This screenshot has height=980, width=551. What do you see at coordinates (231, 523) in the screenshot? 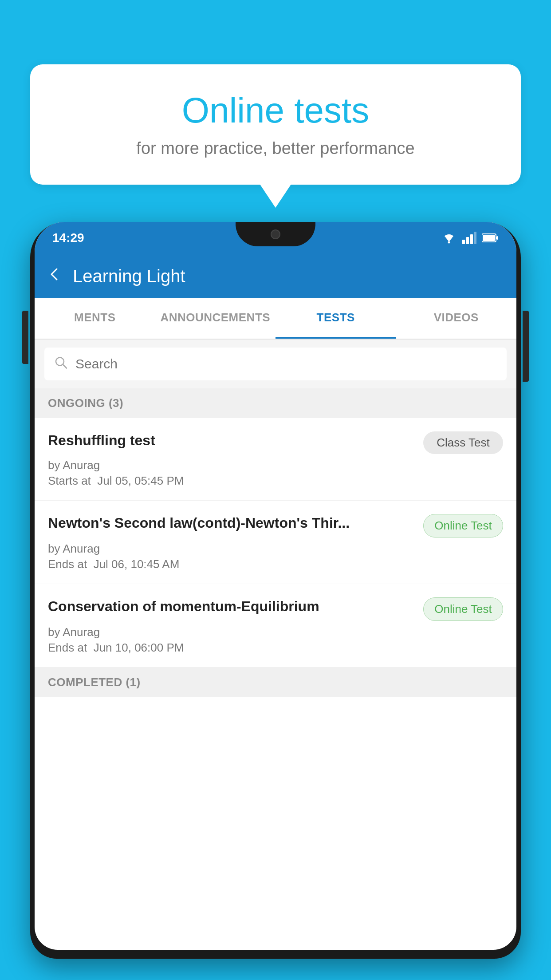
I see `test-name: Newton's Second law(contd)-Newton's Thir…` at bounding box center [231, 523].